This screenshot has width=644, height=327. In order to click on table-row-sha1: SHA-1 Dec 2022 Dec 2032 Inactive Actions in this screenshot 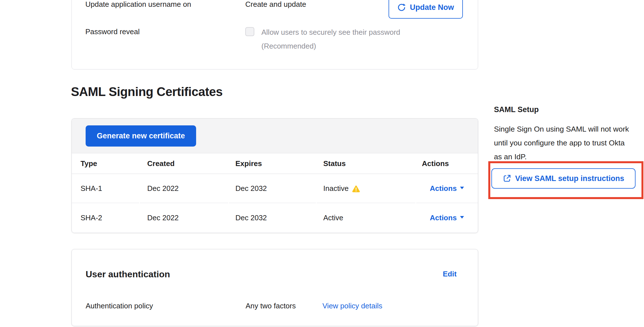, I will do `click(275, 189)`.